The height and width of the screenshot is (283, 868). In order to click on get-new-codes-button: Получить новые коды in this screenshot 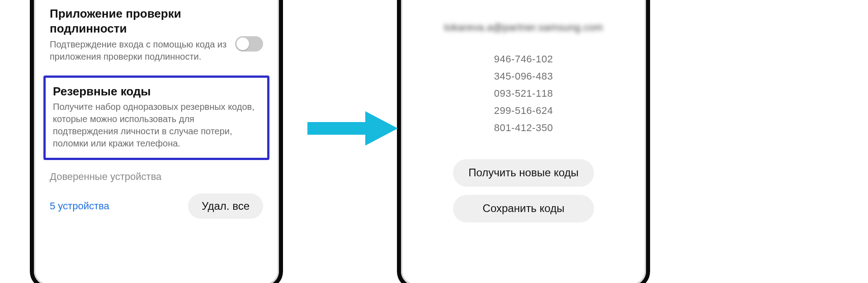, I will do `click(524, 173)`.